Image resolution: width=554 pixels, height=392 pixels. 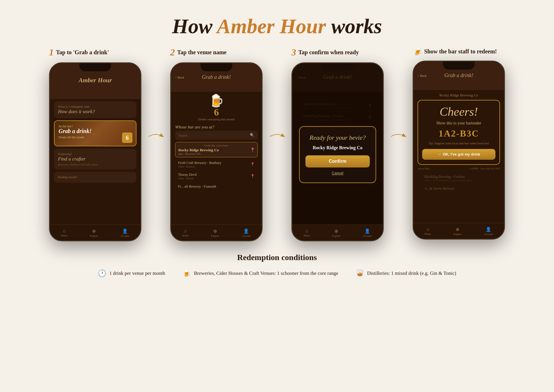 I want to click on phone2-pin-icon: 📍, so click(x=253, y=150).